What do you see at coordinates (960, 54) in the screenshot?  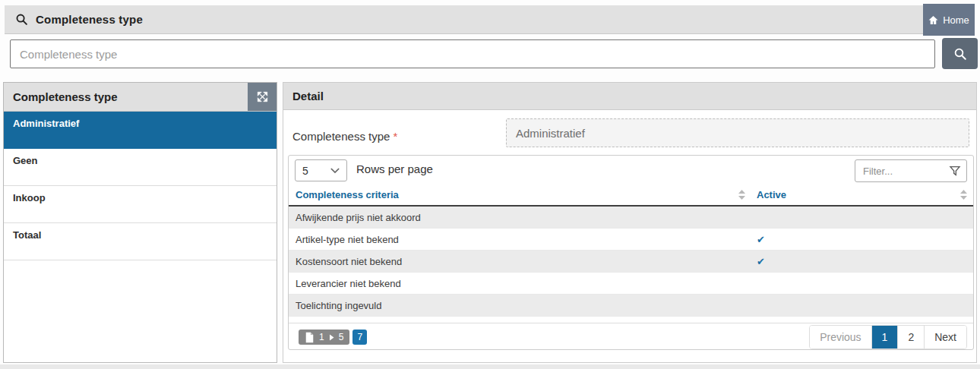 I see `magnifier-icon` at bounding box center [960, 54].